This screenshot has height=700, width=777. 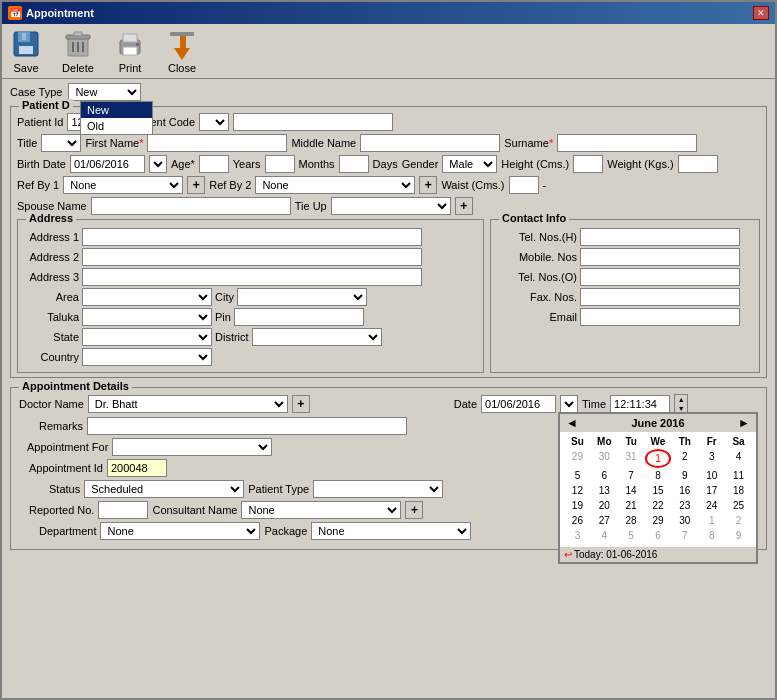 What do you see at coordinates (604, 506) in the screenshot?
I see `calendar-day-20: 20` at bounding box center [604, 506].